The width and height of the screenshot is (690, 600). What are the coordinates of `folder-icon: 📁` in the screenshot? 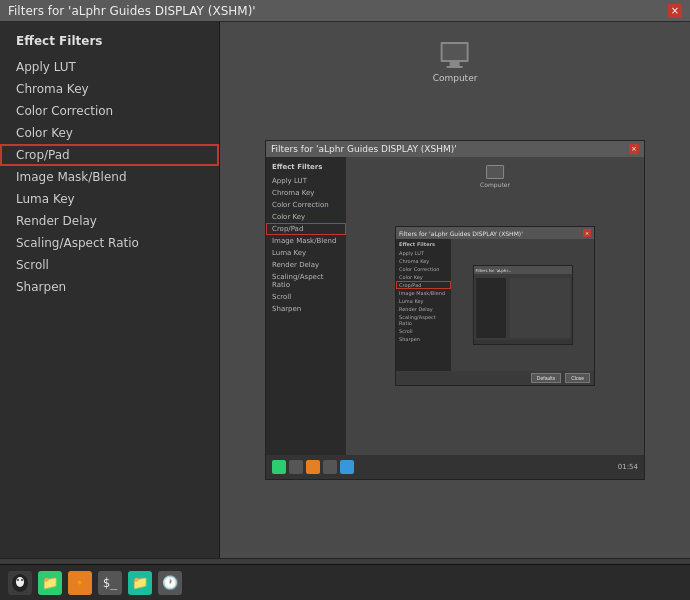 It's located at (140, 582).